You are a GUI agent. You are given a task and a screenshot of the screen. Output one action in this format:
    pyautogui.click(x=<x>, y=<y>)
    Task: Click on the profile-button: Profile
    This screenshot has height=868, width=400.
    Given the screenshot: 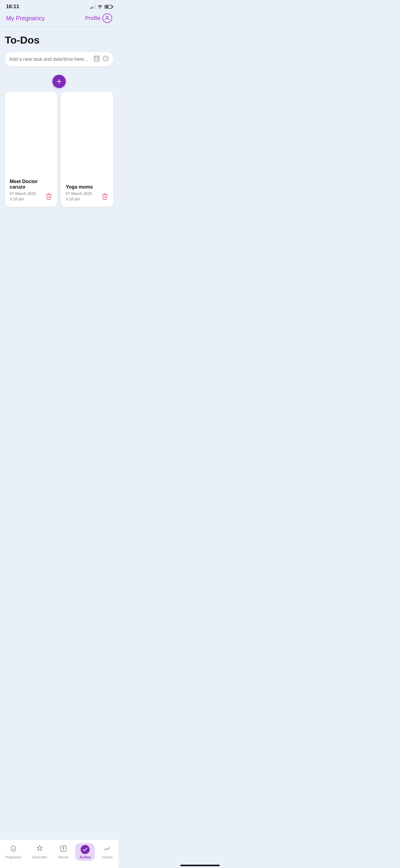 What is the action you would take?
    pyautogui.click(x=98, y=18)
    